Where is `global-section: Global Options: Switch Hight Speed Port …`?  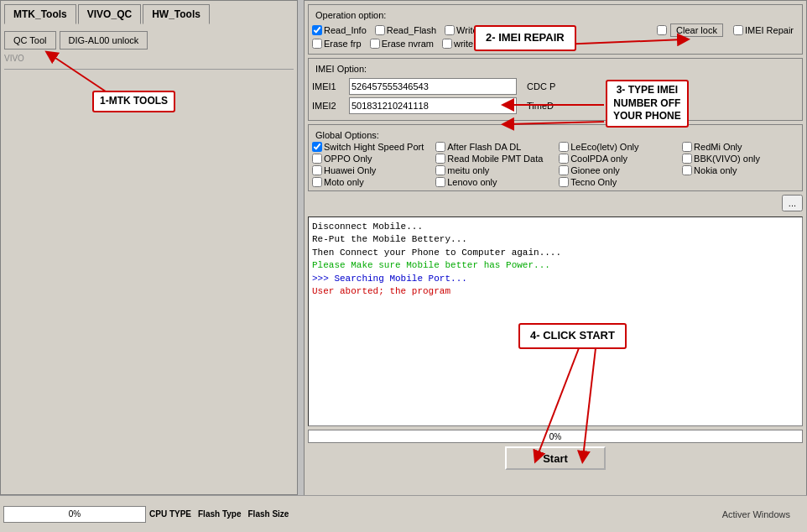
global-section: Global Options: Switch Hight Speed Port … is located at coordinates (555, 158).